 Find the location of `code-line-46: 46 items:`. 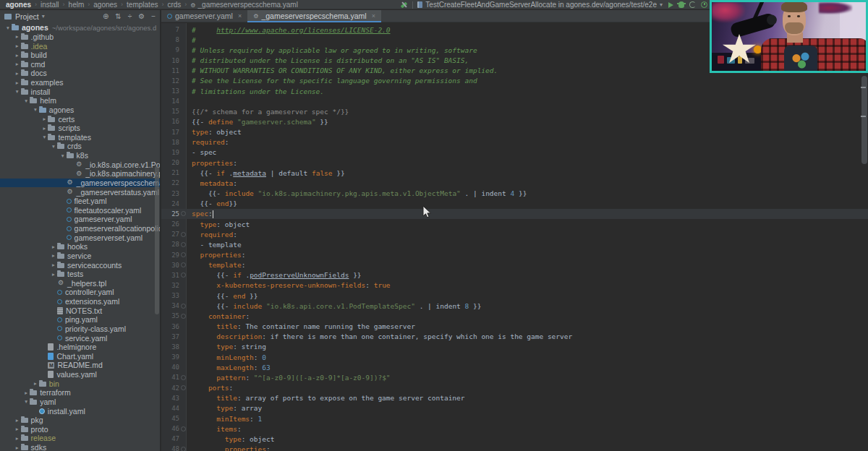

code-line-46: 46 items: is located at coordinates (515, 429).